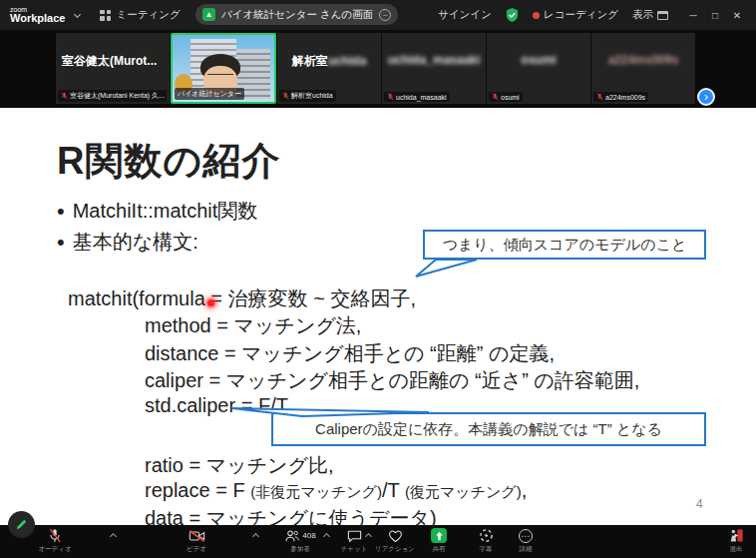 The image size is (756, 558). Describe the element at coordinates (526, 541) in the screenshot. I see `more-button: ⋯ 詳細` at that location.